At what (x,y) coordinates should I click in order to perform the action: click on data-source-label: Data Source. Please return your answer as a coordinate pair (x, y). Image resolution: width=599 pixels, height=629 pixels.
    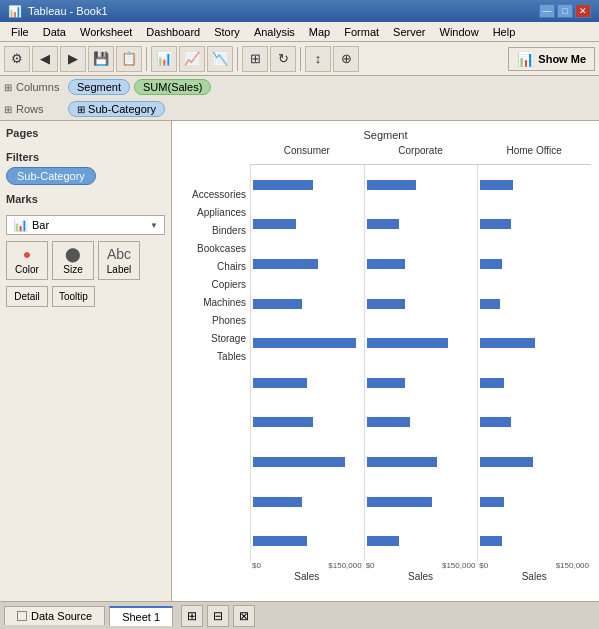
    Looking at the image, I should click on (62, 616).